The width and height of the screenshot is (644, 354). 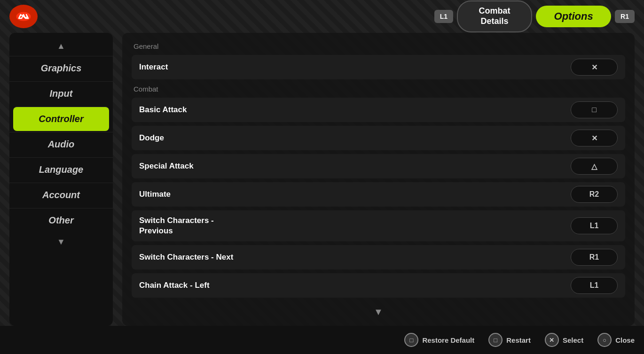 What do you see at coordinates (355, 138) in the screenshot?
I see `binding-dodge-name: Dodge` at bounding box center [355, 138].